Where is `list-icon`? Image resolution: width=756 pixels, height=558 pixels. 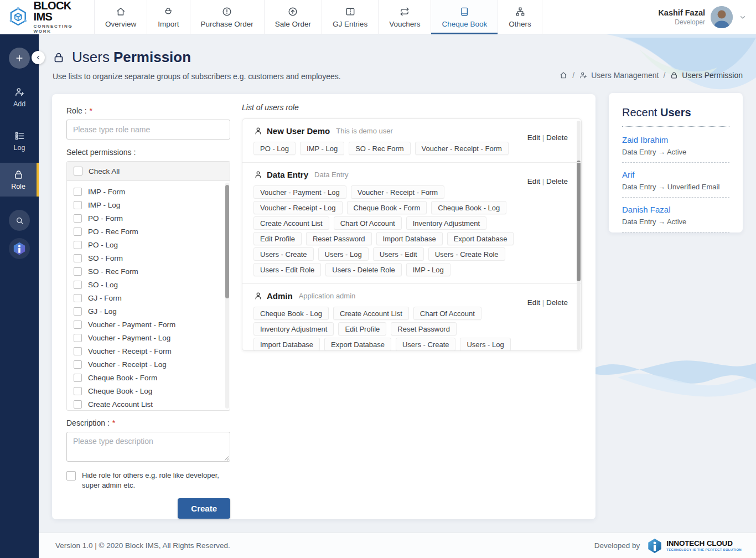 list-icon is located at coordinates (20, 136).